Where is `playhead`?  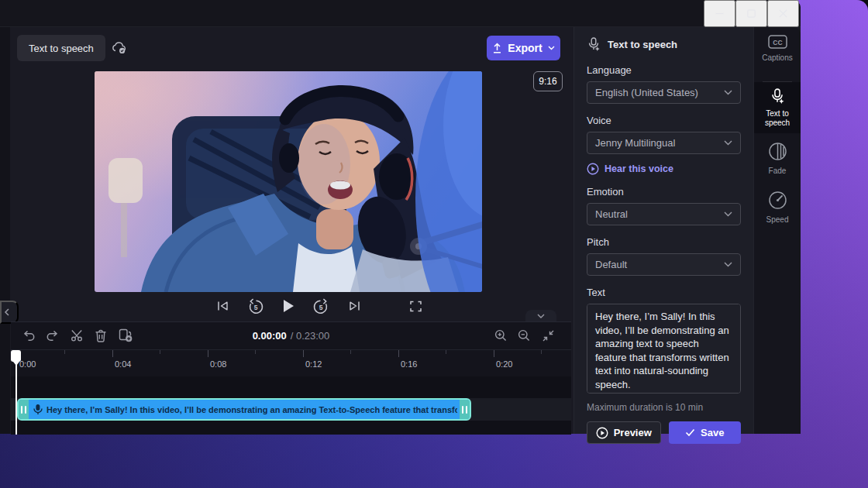 playhead is located at coordinates (16, 356).